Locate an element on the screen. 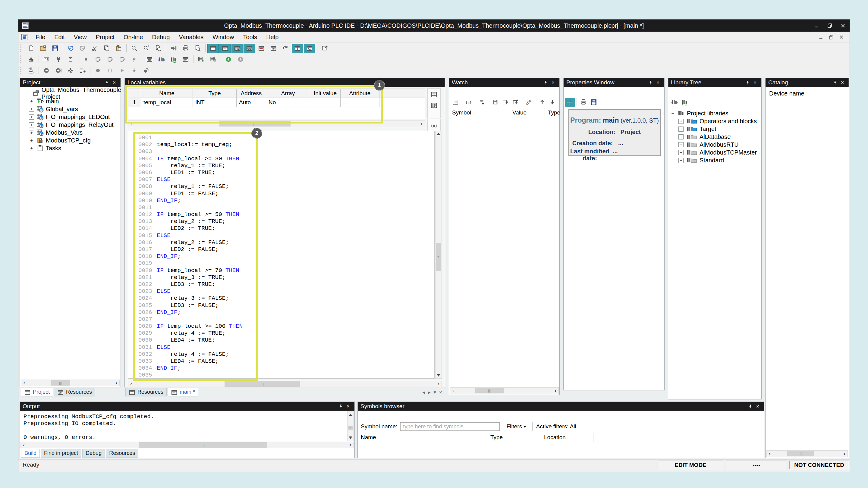  save-watch-list-button is located at coordinates (495, 102).